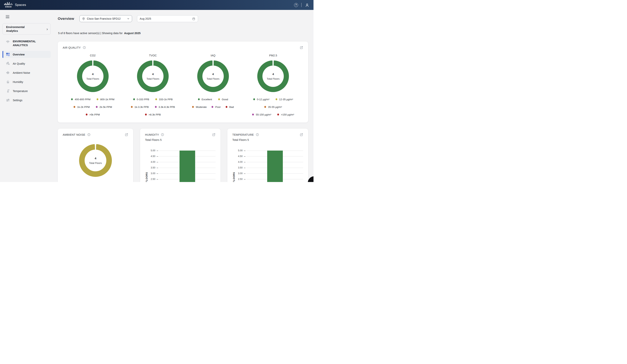  I want to click on humidity-bar, so click(187, 166).